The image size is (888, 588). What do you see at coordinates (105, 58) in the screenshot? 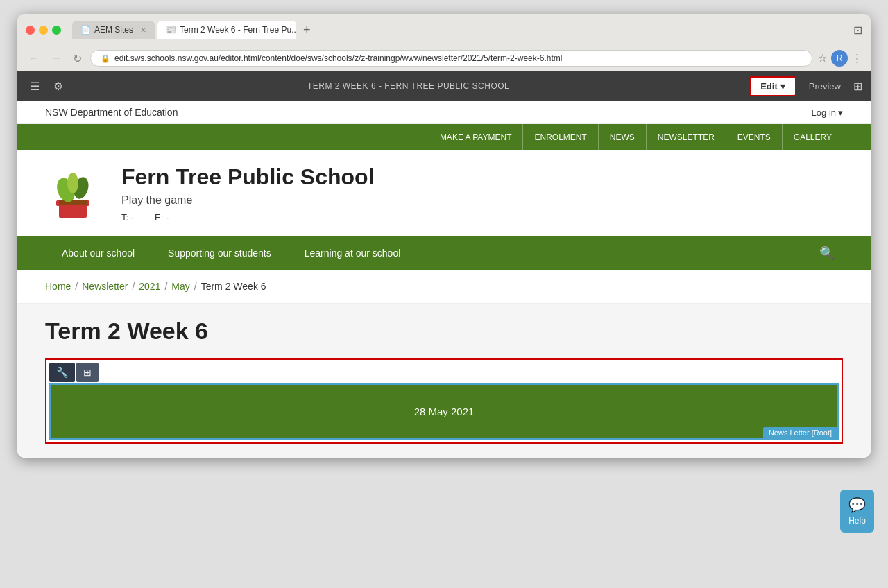
I see `lock-icon: 🔒` at bounding box center [105, 58].